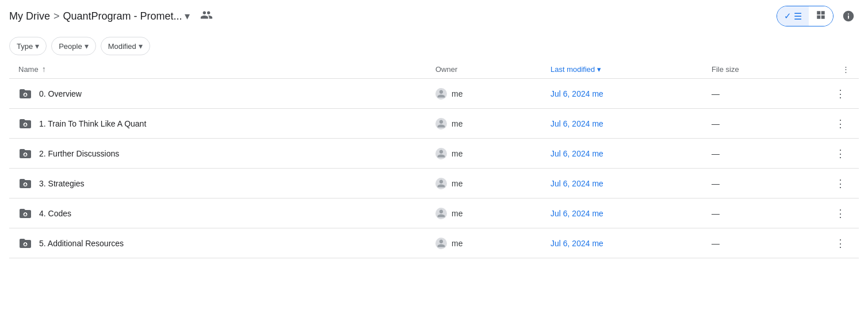 Image resolution: width=868 pixels, height=313 pixels. I want to click on table-row: 5. Additional Resources me Jul 6, 2024 m…, so click(434, 243).